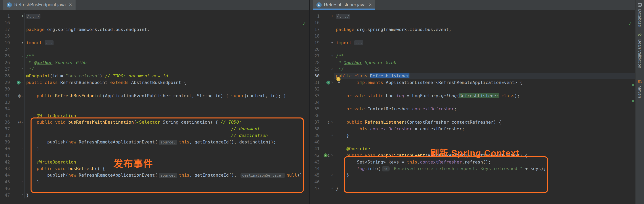 This screenshot has width=644, height=204. What do you see at coordinates (304, 24) in the screenshot?
I see `inspections-ok-icon: ✓` at bounding box center [304, 24].